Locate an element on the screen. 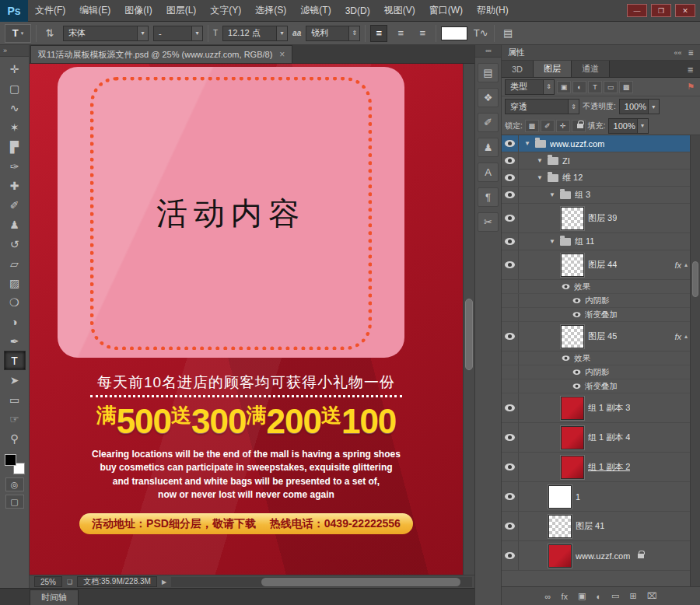  layer-style-icon: fx is located at coordinates (565, 596).